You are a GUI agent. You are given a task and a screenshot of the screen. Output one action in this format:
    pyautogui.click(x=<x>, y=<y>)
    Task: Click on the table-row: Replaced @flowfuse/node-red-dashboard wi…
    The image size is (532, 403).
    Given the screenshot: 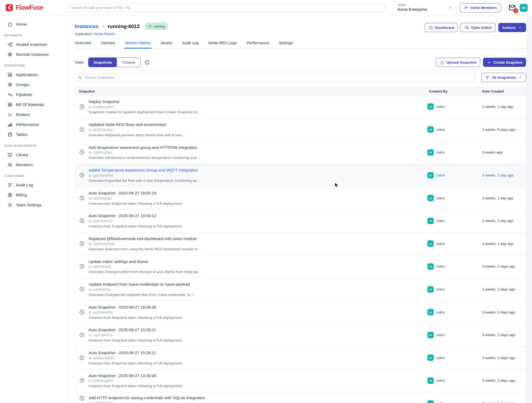 What is the action you would take?
    pyautogui.click(x=301, y=244)
    